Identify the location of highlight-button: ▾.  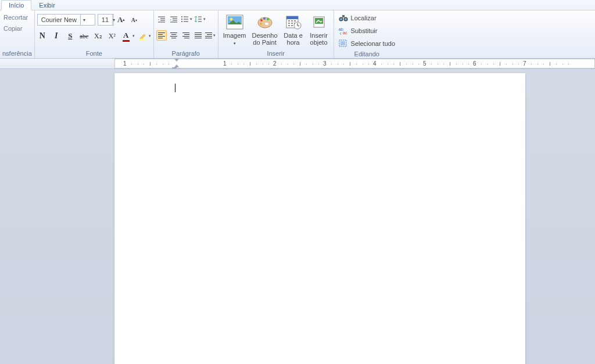
(145, 36).